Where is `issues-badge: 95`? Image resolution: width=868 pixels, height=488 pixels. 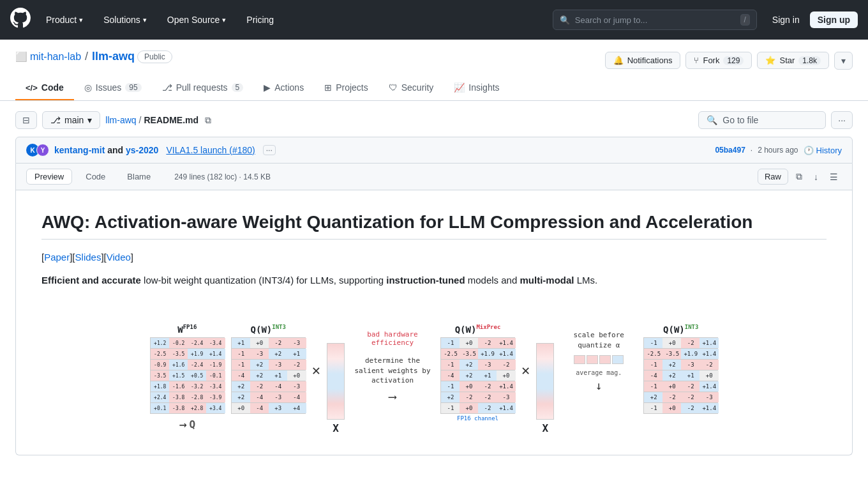 issues-badge: 95 is located at coordinates (133, 88).